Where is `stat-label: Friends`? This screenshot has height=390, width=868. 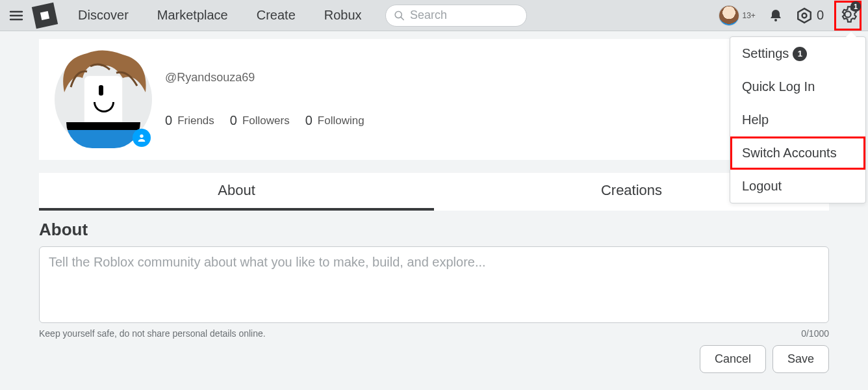
stat-label: Friends is located at coordinates (196, 121).